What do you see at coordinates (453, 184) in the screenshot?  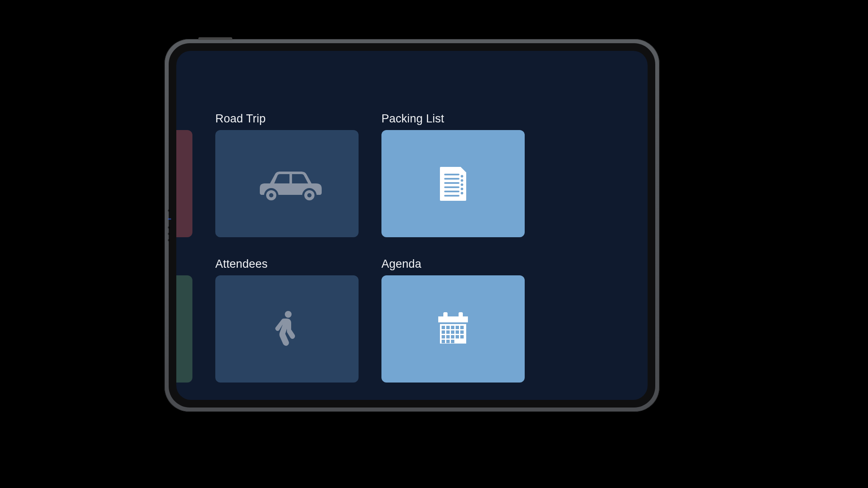 I see `list-document-icon` at bounding box center [453, 184].